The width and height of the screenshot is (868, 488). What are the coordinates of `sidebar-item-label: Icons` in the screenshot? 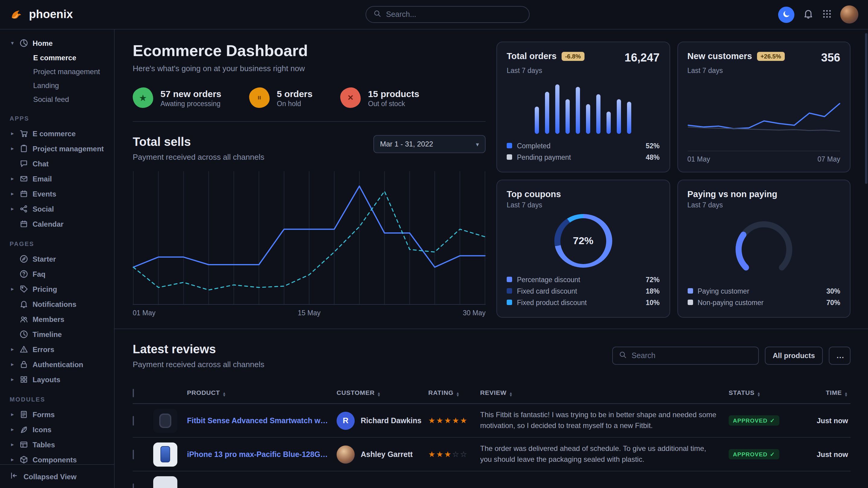 It's located at (42, 430).